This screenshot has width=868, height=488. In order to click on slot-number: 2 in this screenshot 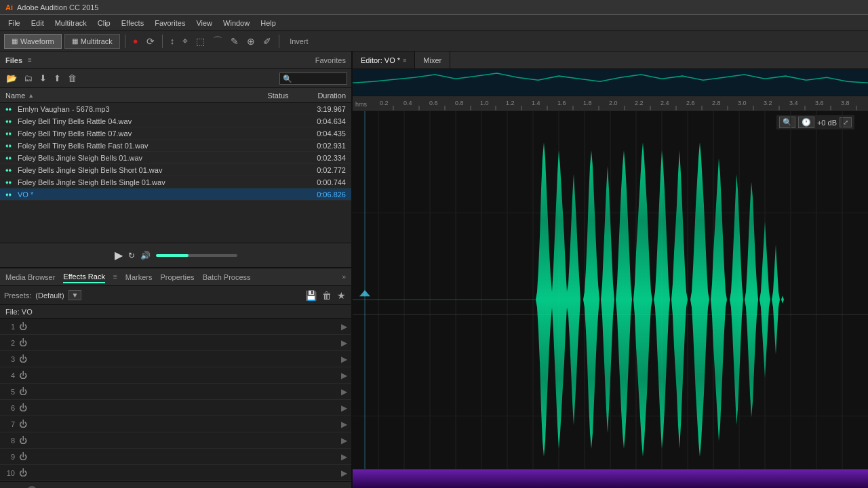, I will do `click(9, 343)`.